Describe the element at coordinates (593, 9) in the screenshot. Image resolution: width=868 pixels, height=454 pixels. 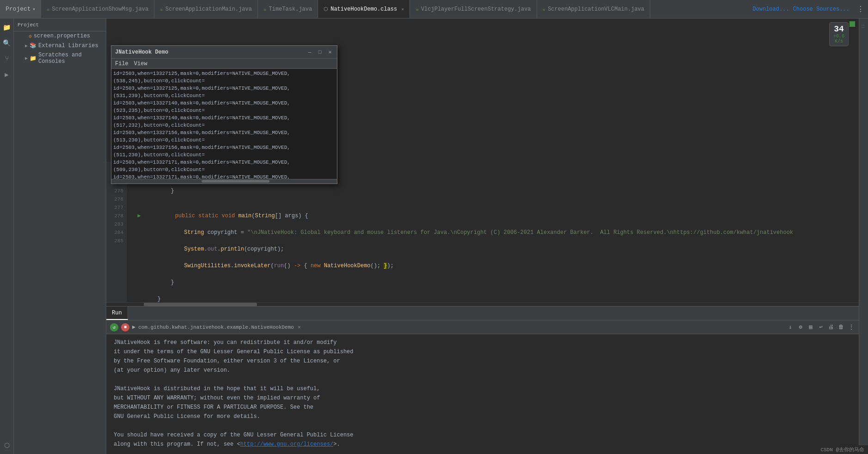
I see `tab-screenvlcmain: ☕ ScreenApplicationVLCMain.java` at that location.